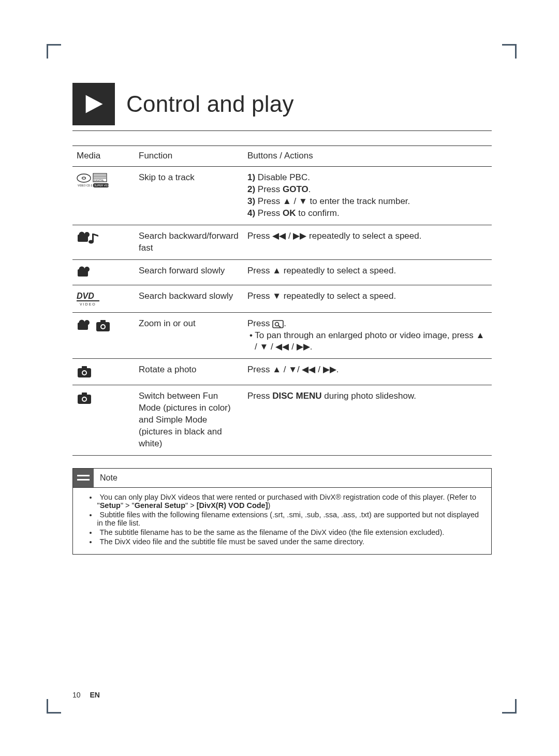 The height and width of the screenshot is (756, 559). What do you see at coordinates (109, 478) in the screenshot?
I see `note-title: Note` at bounding box center [109, 478].